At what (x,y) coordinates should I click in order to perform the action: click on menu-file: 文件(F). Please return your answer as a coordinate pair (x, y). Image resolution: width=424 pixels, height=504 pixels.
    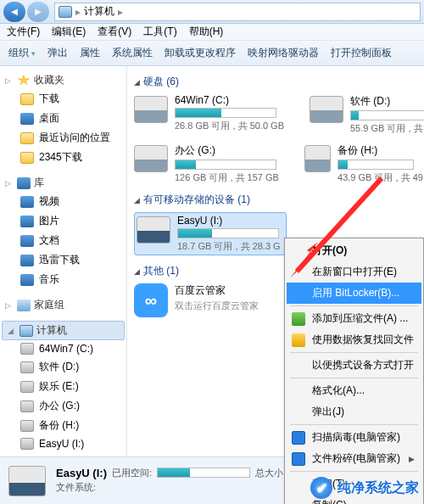
    Looking at the image, I should click on (24, 32).